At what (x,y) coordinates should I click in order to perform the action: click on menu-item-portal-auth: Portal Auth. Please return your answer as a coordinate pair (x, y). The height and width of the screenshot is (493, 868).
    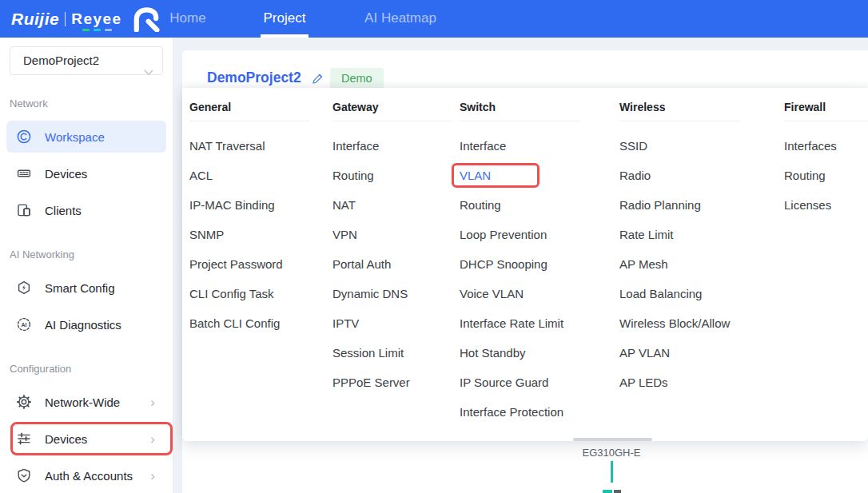
    Looking at the image, I should click on (400, 264).